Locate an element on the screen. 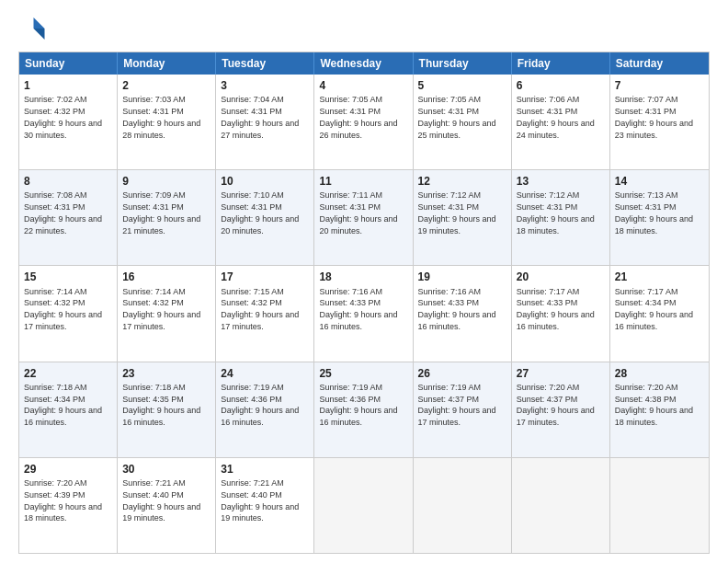 Image resolution: width=728 pixels, height=563 pixels. day-info: Sunrise: 7:05 AMSunset: 4:31 PMDaylight:… is located at coordinates (458, 117).